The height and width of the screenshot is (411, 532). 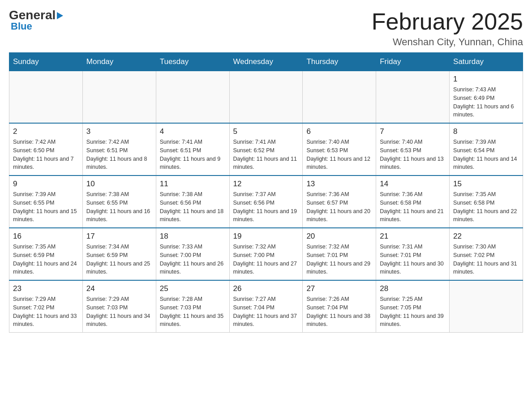 What do you see at coordinates (119, 254) in the screenshot?
I see `table-row: 17Sunrise: 7:34 AMSunset: 6:59 PMDayligh…` at bounding box center [119, 254].